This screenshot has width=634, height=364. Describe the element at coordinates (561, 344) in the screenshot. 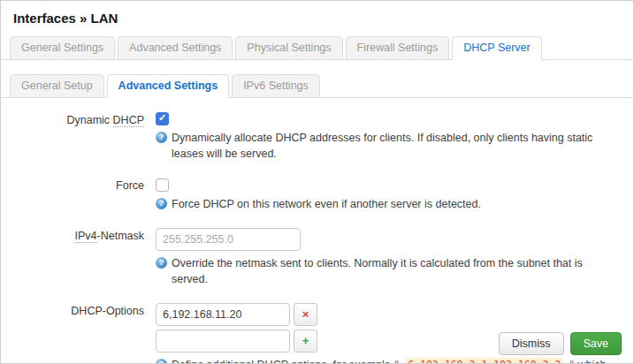

I see `action-footer: Dismiss Save` at that location.